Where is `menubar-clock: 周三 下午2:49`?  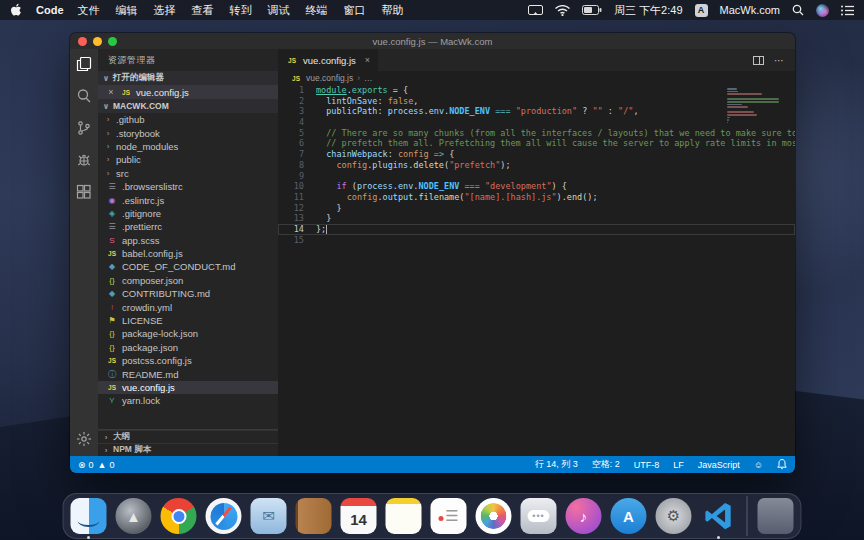 menubar-clock: 周三 下午2:49 is located at coordinates (648, 10).